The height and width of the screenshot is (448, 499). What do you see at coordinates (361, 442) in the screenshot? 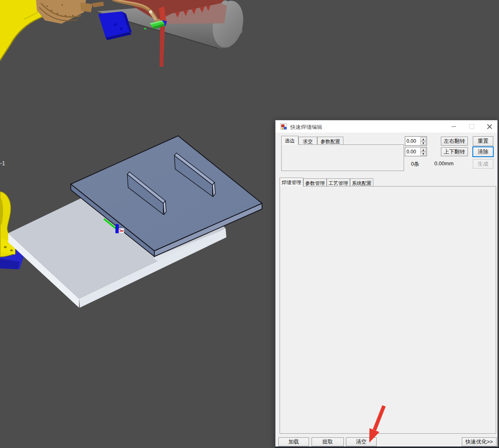
I see `empty-button: 清空` at bounding box center [361, 442].